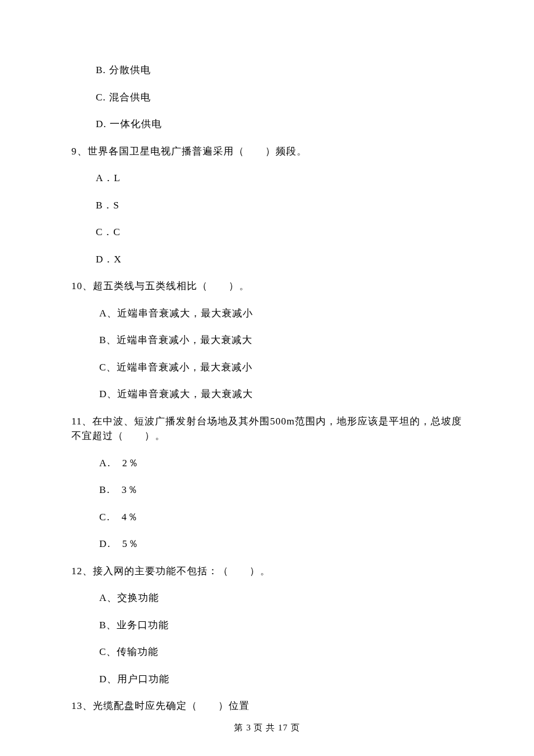 The width and height of the screenshot is (534, 756). What do you see at coordinates (267, 625) in the screenshot?
I see `q12-option-b: B、业务口功能` at bounding box center [267, 625].